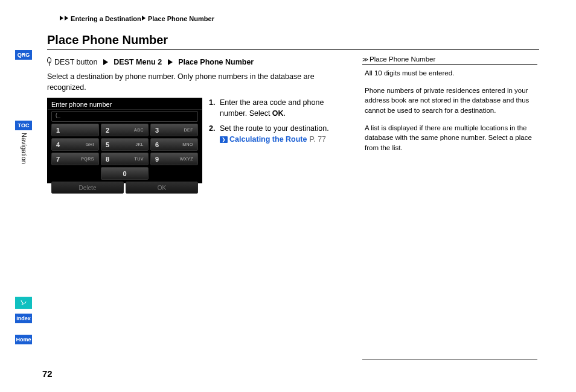 The image size is (576, 392). Describe the element at coordinates (138, 62) in the screenshot. I see `path-menu: DEST Menu 2` at that location.